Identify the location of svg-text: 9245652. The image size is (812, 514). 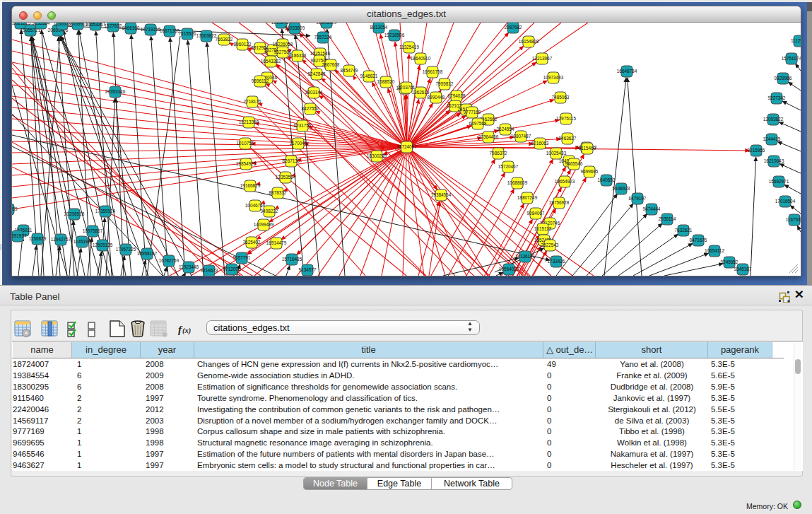
(729, 262).